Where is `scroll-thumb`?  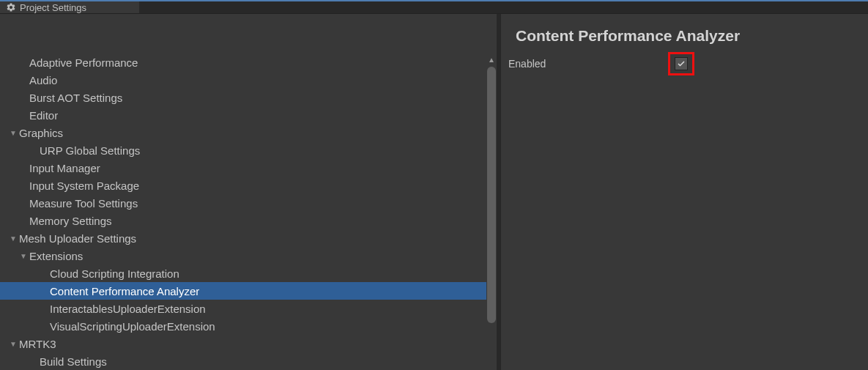 scroll-thumb is located at coordinates (492, 195).